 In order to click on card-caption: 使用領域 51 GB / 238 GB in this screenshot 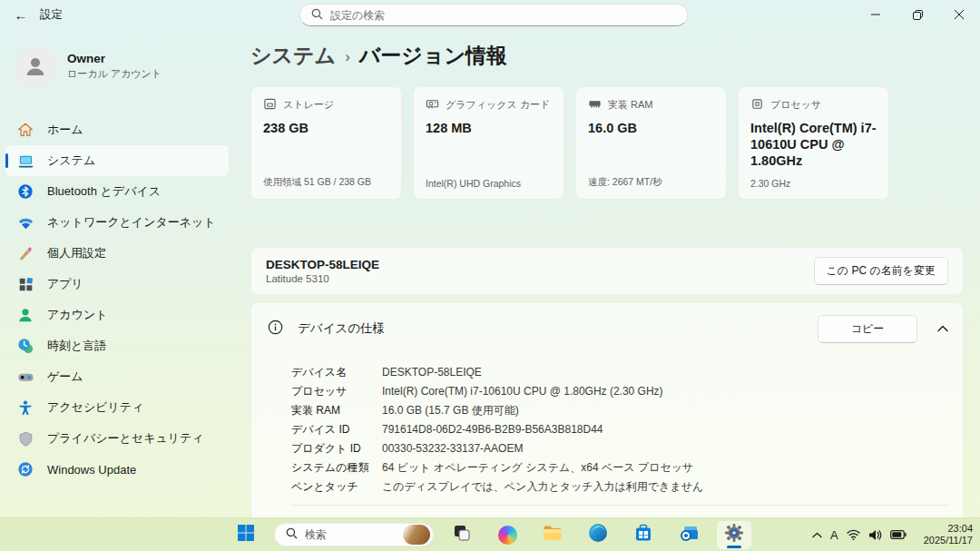, I will do `click(327, 182)`.